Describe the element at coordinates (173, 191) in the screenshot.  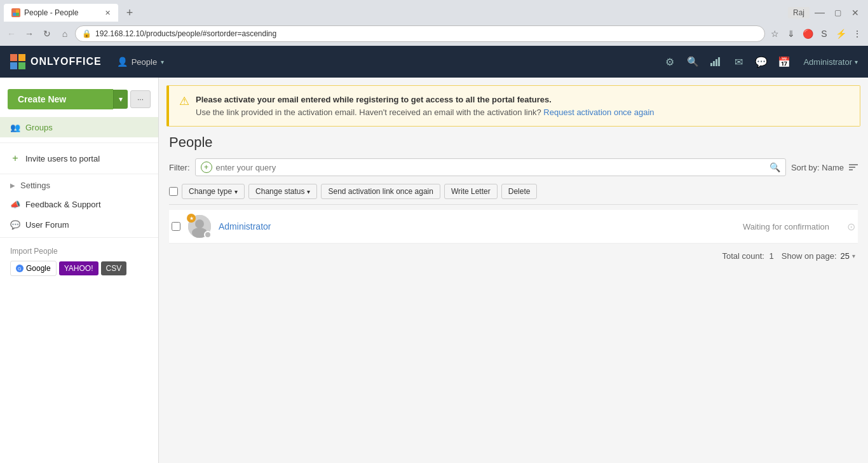
I see `select-all-checkbox` at that location.